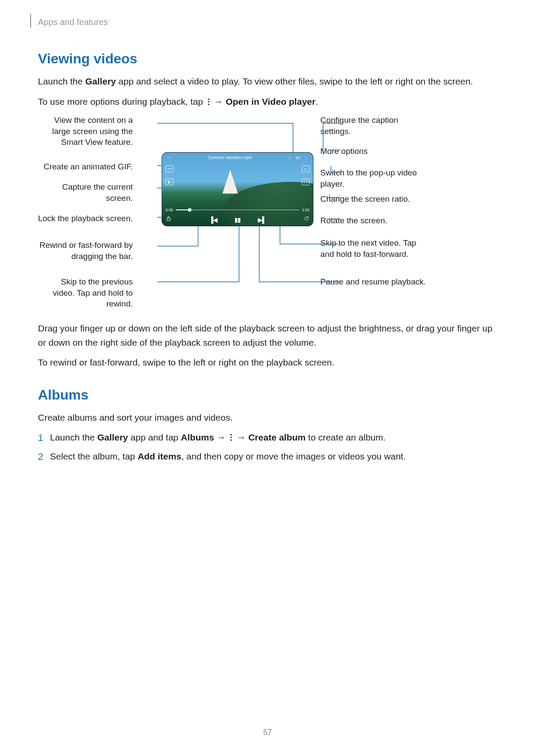 This screenshot has height=756, width=535. What do you see at coordinates (374, 248) in the screenshot?
I see `callout-skip-next: Skip to the next video. Tap and hold to …` at bounding box center [374, 248].